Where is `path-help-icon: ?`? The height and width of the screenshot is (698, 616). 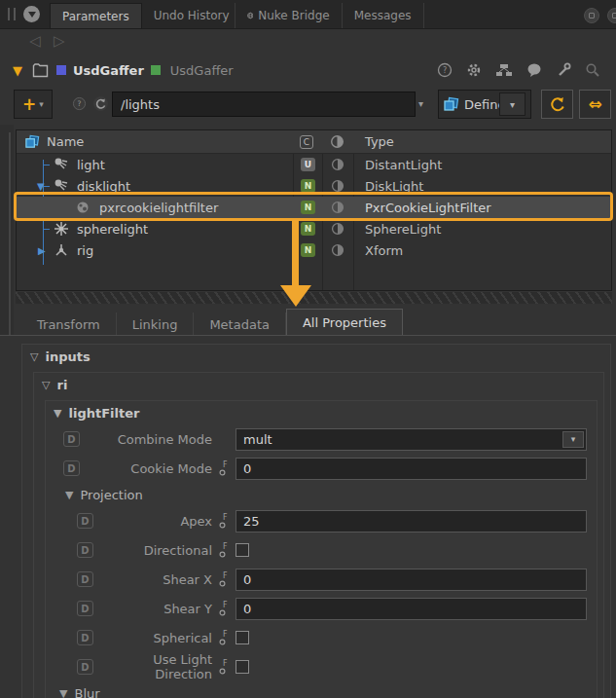
path-help-icon: ? is located at coordinates (80, 103).